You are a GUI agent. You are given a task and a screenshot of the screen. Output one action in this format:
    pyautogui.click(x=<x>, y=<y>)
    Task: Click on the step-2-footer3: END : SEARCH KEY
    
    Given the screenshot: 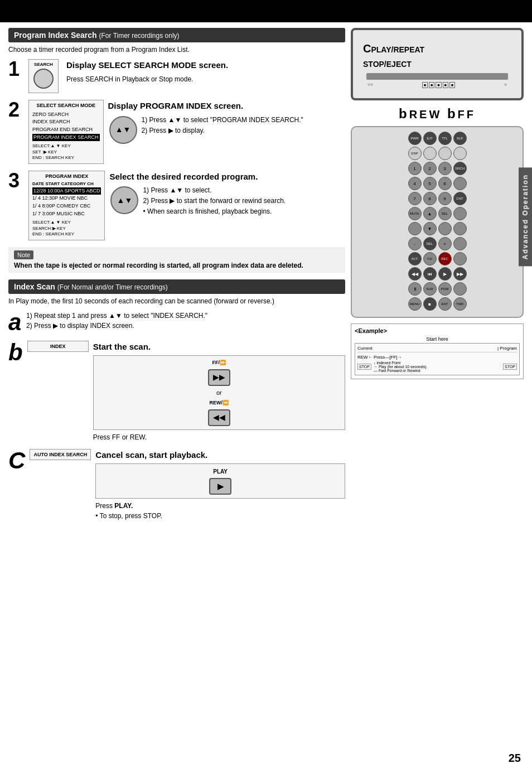 What is the action you would take?
    pyautogui.click(x=66, y=158)
    